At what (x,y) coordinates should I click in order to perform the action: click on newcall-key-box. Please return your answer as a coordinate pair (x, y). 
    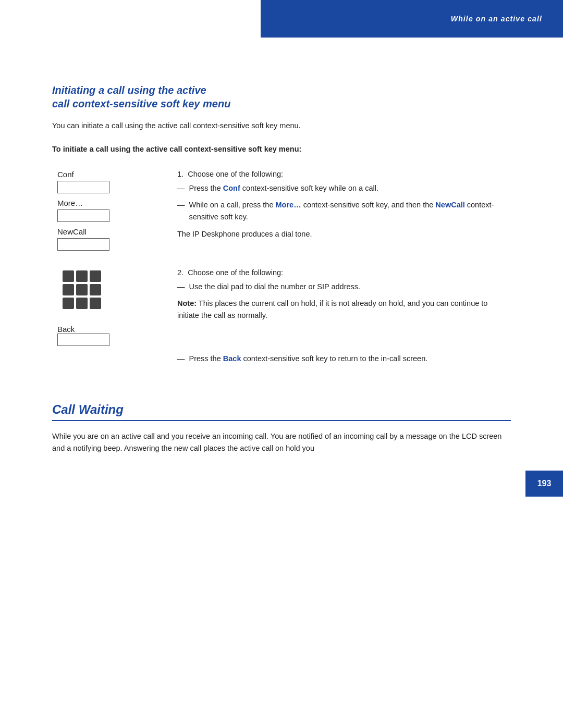
    Looking at the image, I should click on (83, 244).